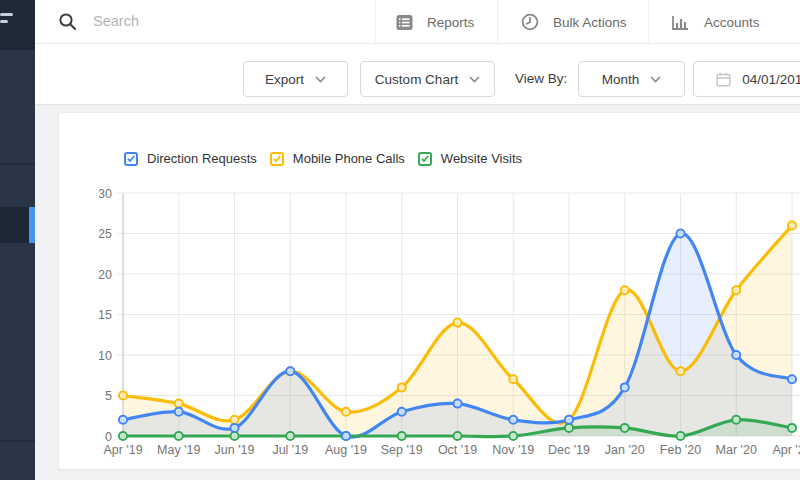  What do you see at coordinates (122, 450) in the screenshot?
I see `svg-text: Apr '19` at bounding box center [122, 450].